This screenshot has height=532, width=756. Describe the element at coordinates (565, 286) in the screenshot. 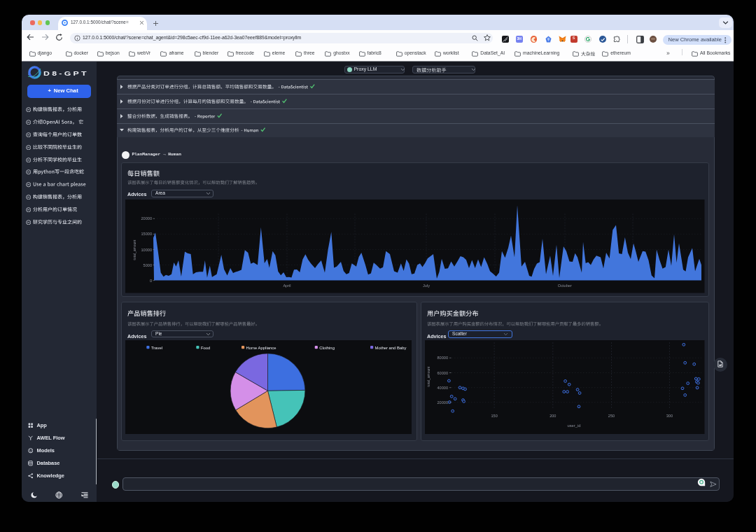

I see `svg-text: October` at that location.